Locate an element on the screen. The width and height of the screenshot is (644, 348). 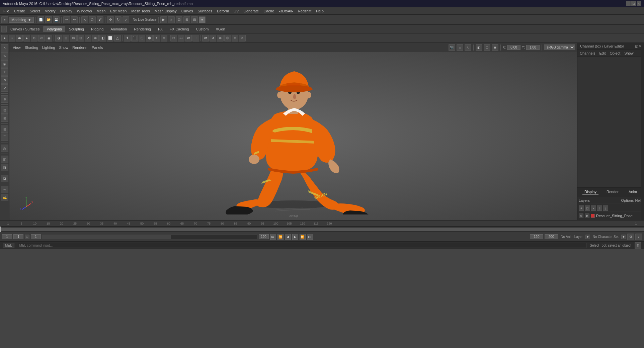
sculpt-btn: ◉ is located at coordinates (5, 64).